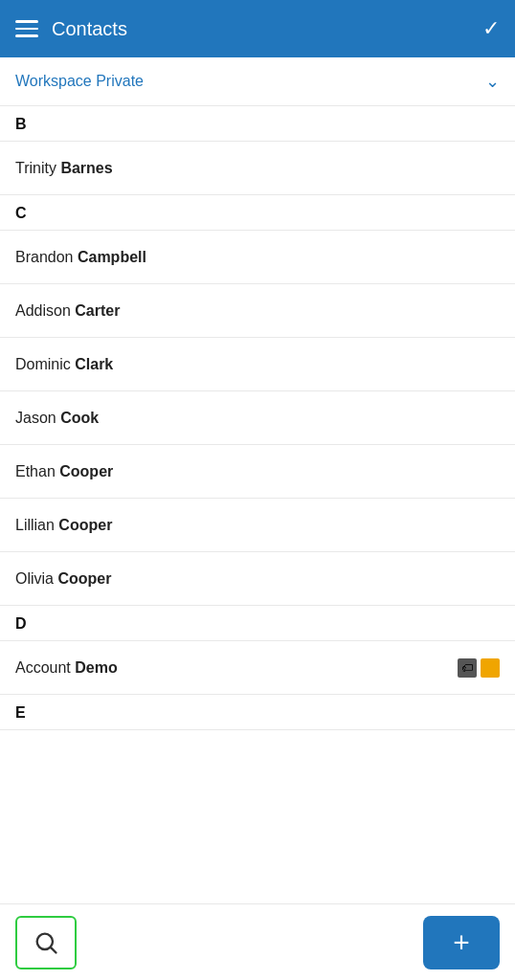  Describe the element at coordinates (80, 257) in the screenshot. I see `contact-name: Brandon Campbell` at that location.